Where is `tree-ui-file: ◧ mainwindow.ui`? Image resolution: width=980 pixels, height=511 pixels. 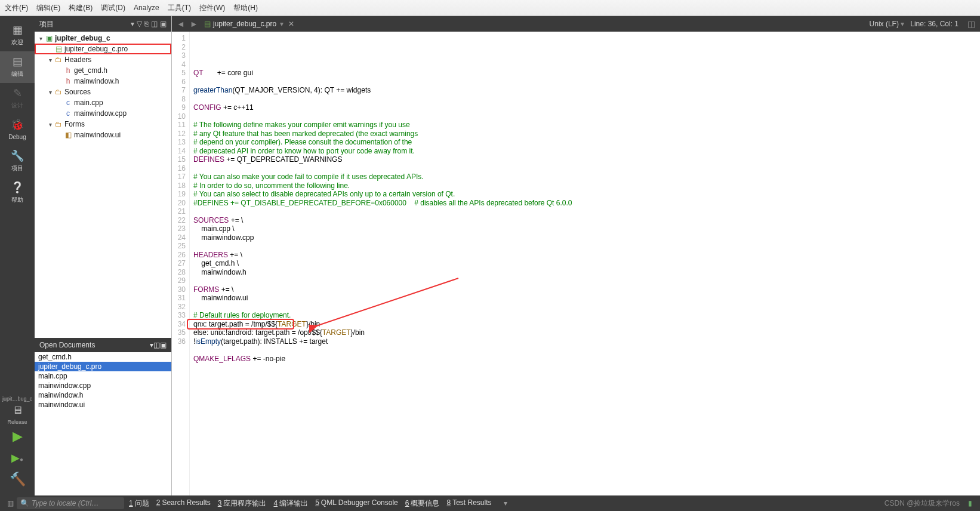
tree-ui-file: ◧ mainwindow.ui is located at coordinates (103, 135).